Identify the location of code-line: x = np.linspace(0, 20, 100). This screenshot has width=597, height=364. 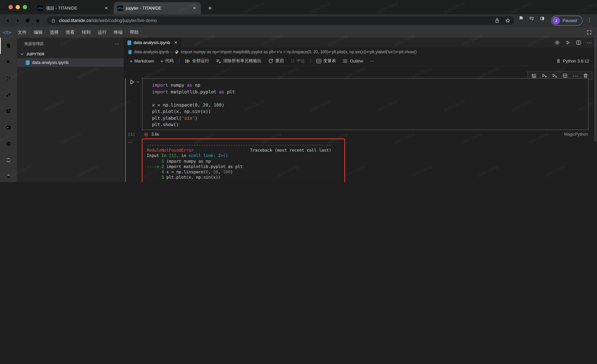
(370, 105).